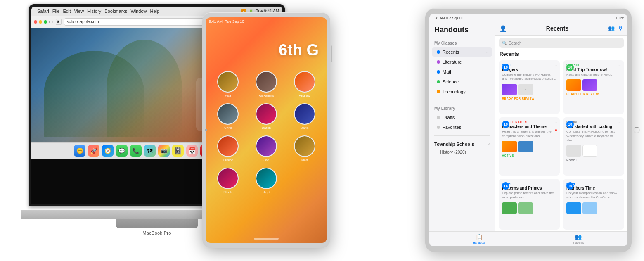 The width and height of the screenshot is (644, 261). I want to click on forward-button: ›, so click(52, 21).